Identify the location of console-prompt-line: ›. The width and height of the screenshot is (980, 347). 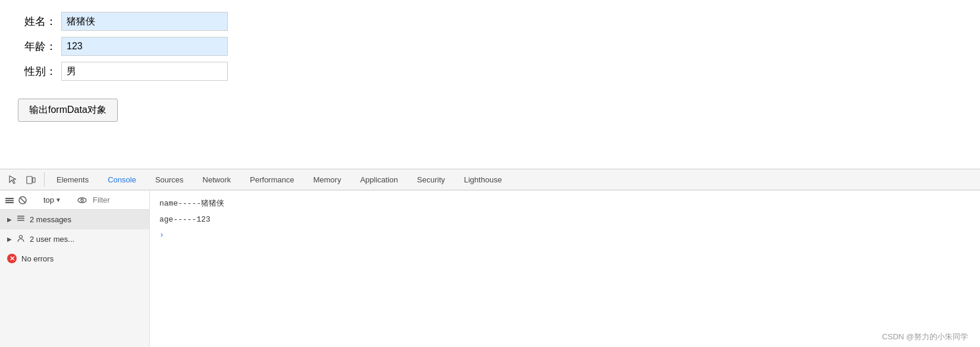
(565, 235).